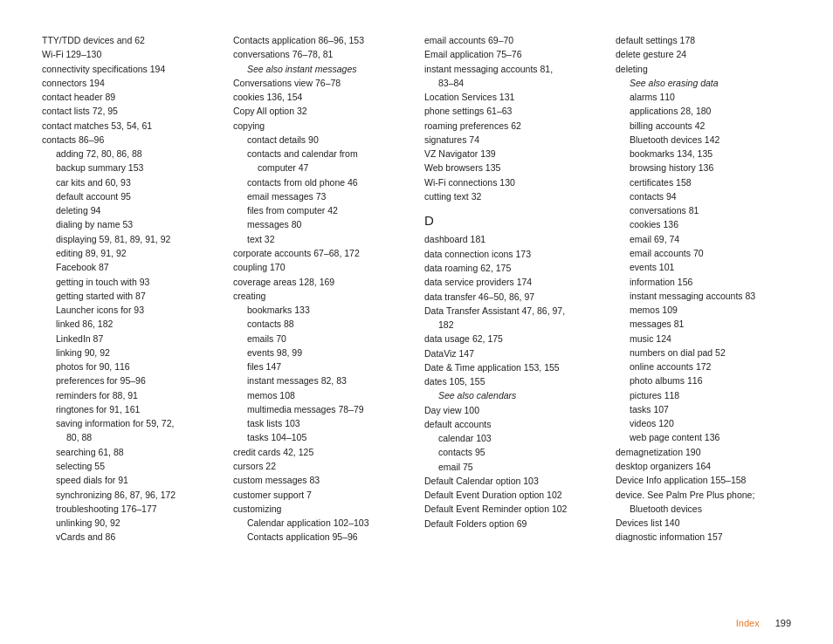 The image size is (833, 644). I want to click on index-entry: Default Event Duration option 102, so click(512, 495).